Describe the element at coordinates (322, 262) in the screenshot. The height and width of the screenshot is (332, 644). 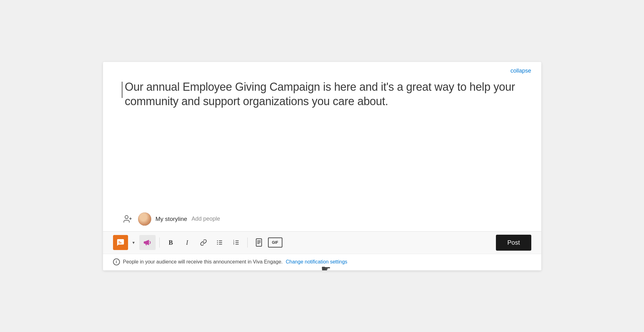
I see `notification-bar: i People in your audience will receive t…` at that location.